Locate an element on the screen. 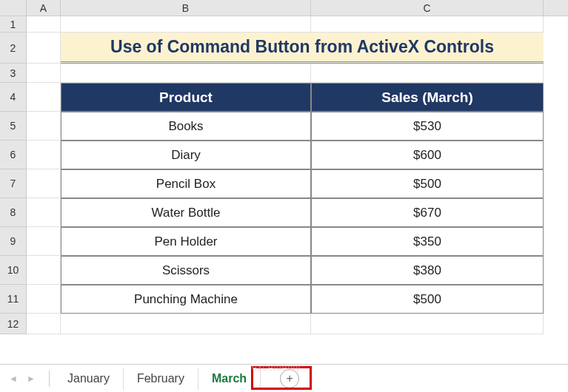 This screenshot has height=392, width=568. cell-A1 is located at coordinates (44, 24).